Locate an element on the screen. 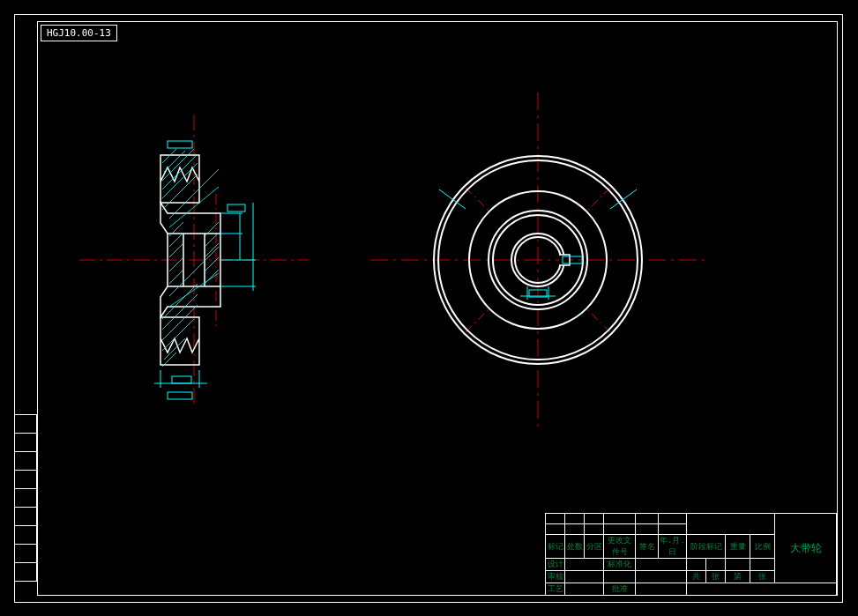  tb-r1-5: 年.月.日 is located at coordinates (673, 546).